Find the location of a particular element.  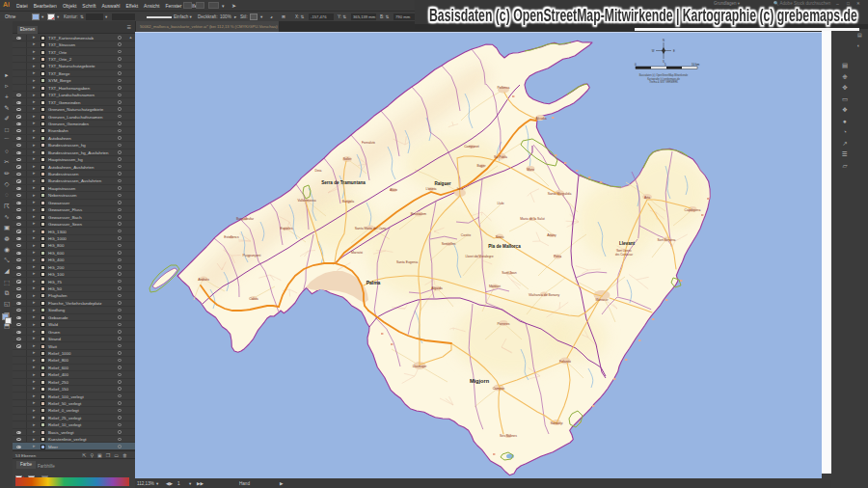

svg-text: E is located at coordinates (674, 51).